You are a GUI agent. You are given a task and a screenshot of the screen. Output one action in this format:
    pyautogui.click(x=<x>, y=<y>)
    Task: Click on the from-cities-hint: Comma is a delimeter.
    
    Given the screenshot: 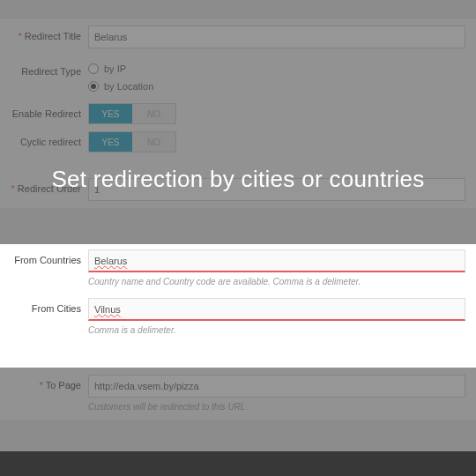 What is the action you would take?
    pyautogui.click(x=277, y=330)
    